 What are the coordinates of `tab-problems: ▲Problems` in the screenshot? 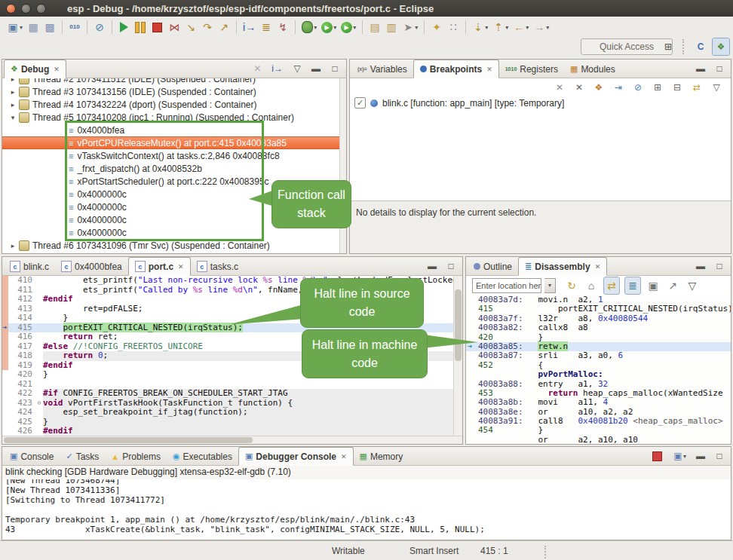 It's located at (136, 457).